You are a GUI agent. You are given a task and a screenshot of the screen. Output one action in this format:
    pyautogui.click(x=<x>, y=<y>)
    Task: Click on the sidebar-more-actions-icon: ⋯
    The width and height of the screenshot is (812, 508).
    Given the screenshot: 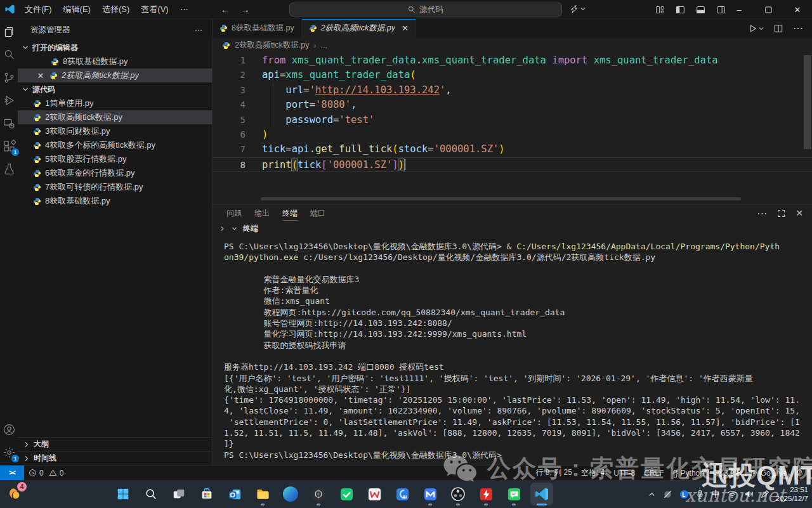 What is the action you would take?
    pyautogui.click(x=199, y=30)
    